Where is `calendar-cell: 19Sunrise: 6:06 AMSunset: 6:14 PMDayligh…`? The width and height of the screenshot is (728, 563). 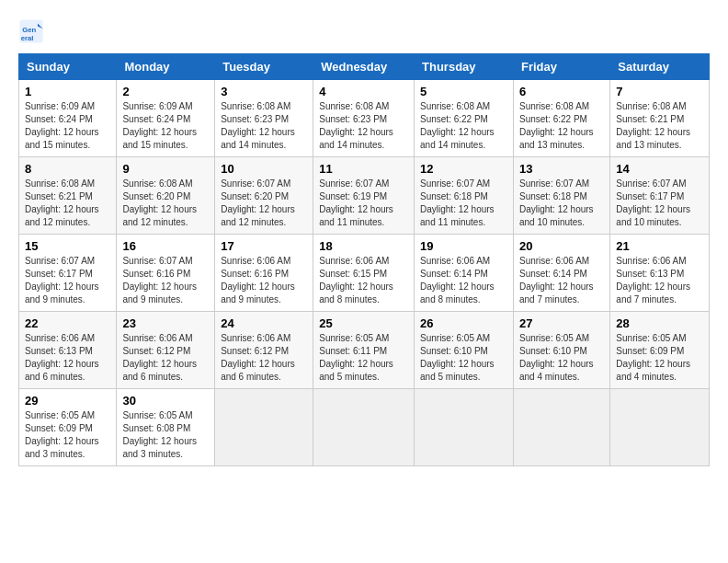 calendar-cell: 19Sunrise: 6:06 AMSunset: 6:14 PMDayligh… is located at coordinates (464, 273).